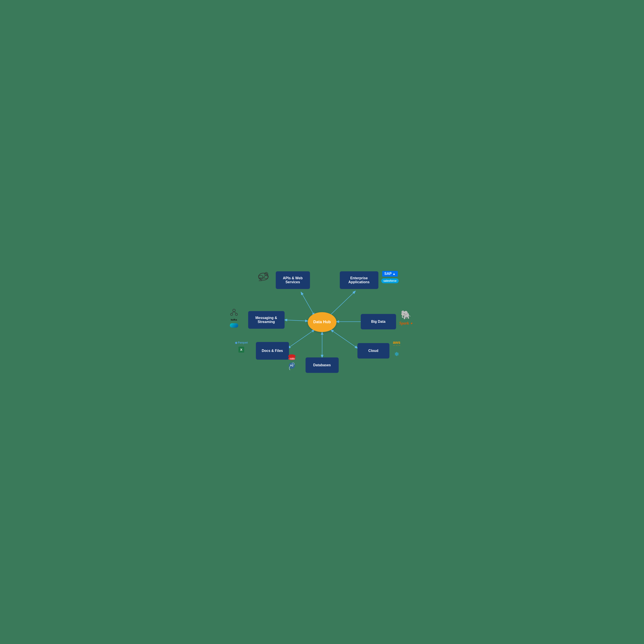 The width and height of the screenshot is (644, 644). Describe the element at coordinates (322, 365) in the screenshot. I see `databases-label: Databases` at that location.